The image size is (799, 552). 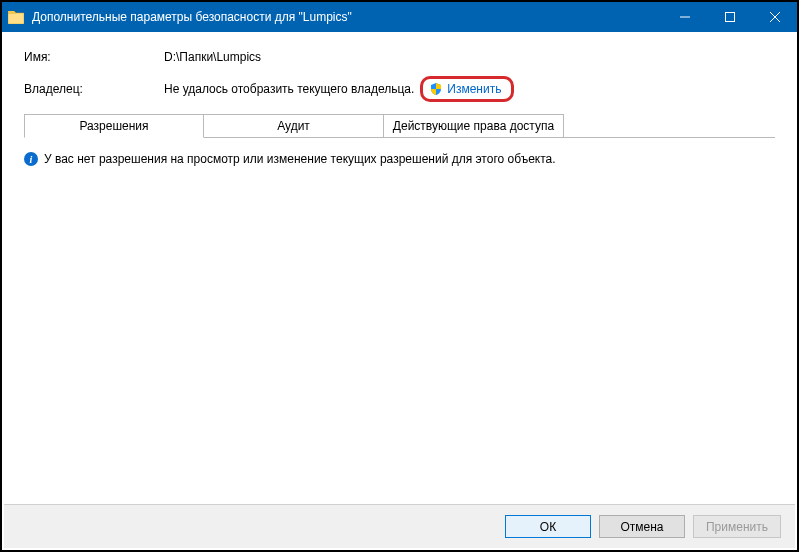 What do you see at coordinates (436, 89) in the screenshot?
I see `shield-icon` at bounding box center [436, 89].